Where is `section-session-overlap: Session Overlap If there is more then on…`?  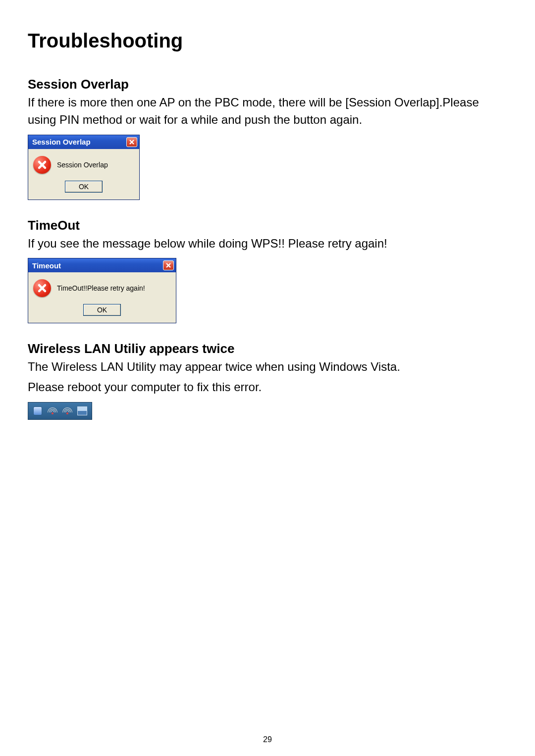
section-session-overlap: Session Overlap If there is more then on… is located at coordinates (268, 139).